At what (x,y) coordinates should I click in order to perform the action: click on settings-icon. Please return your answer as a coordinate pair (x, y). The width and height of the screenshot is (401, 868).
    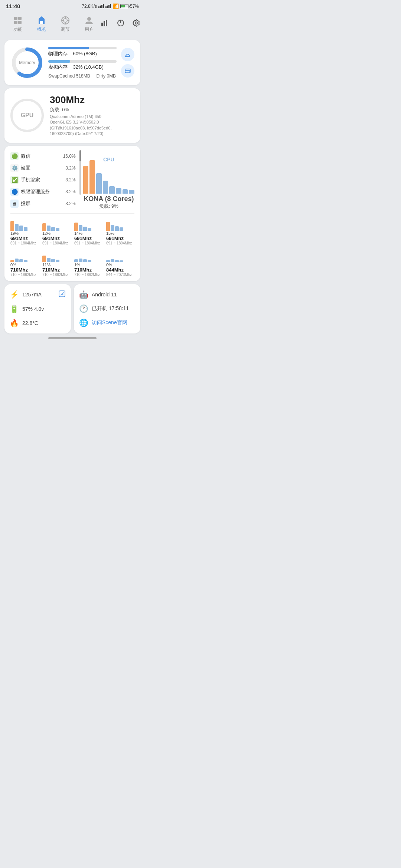
    Looking at the image, I should click on (136, 24).